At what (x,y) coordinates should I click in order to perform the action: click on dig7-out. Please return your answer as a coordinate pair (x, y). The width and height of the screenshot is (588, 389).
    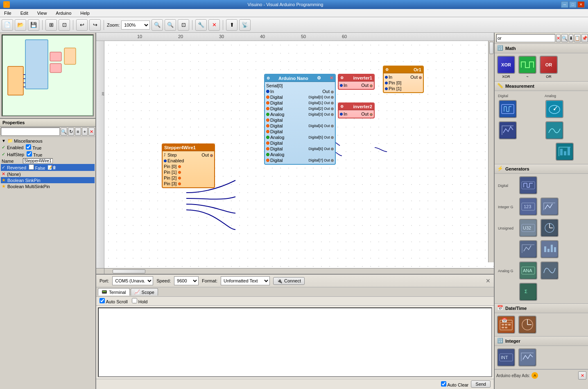
    Looking at the image, I should click on (332, 161).